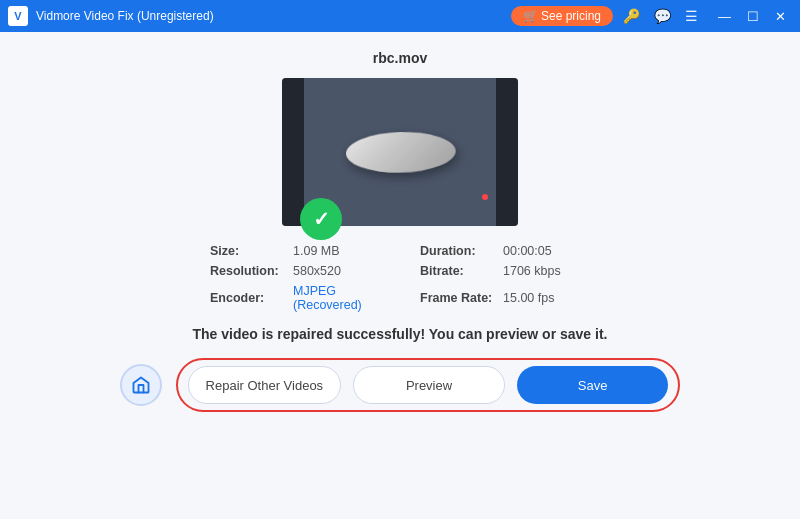 The width and height of the screenshot is (800, 519). I want to click on action-area: Repair Other Videos Preview Save, so click(400, 385).